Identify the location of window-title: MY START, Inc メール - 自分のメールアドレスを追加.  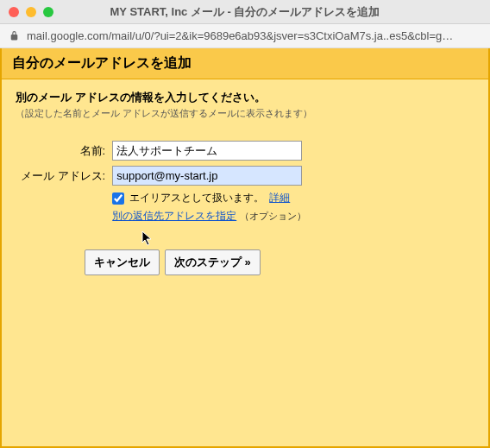
(245, 12).